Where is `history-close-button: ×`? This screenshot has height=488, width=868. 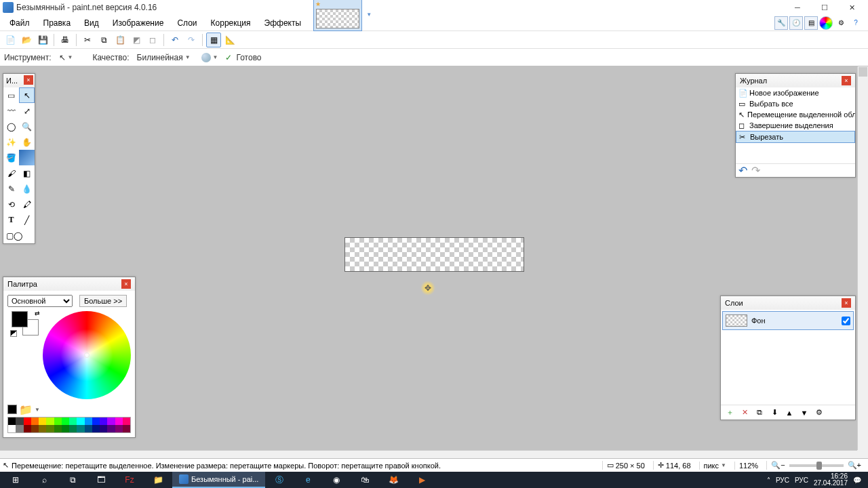 history-close-button: × is located at coordinates (846, 81).